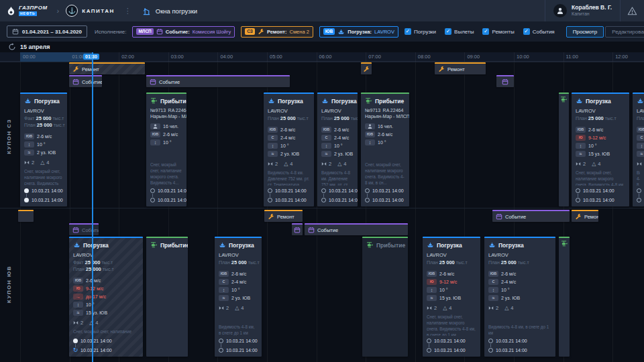  I want to click on layer-checkbox-погрузки: ✓Погрузки, so click(420, 32).